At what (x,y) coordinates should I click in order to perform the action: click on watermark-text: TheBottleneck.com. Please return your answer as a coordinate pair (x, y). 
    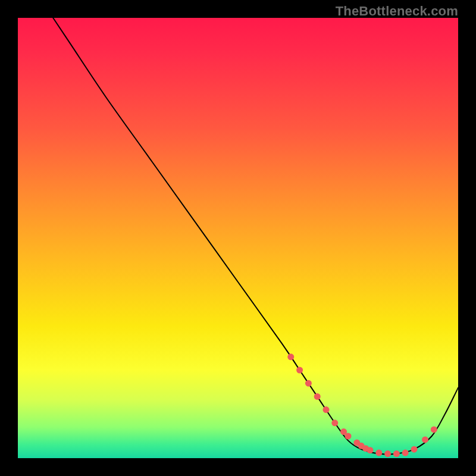
    Looking at the image, I should click on (397, 11).